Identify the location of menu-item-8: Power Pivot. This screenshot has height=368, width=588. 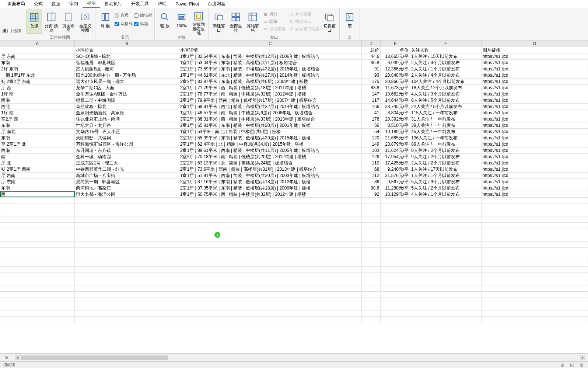
(187, 4).